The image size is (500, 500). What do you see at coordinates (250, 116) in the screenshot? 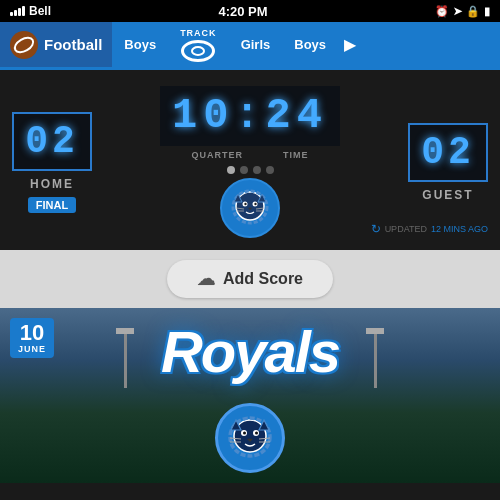
I see `time-value: 10:24` at bounding box center [250, 116].